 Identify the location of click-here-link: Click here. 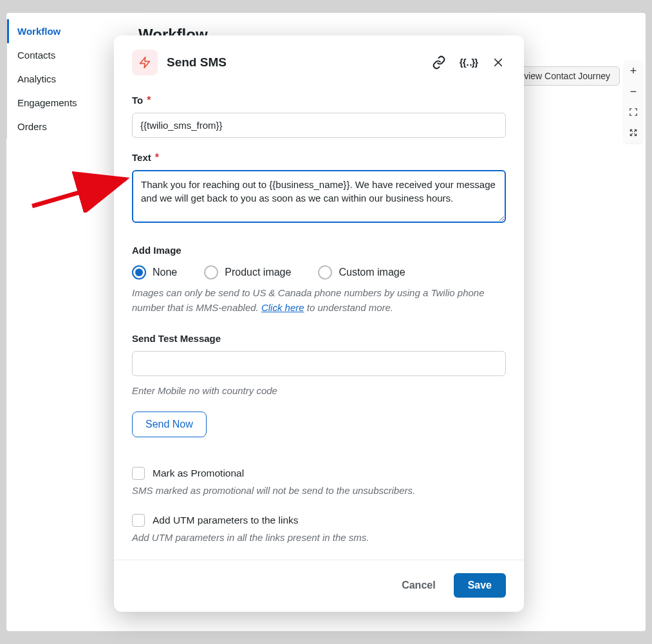
(283, 308).